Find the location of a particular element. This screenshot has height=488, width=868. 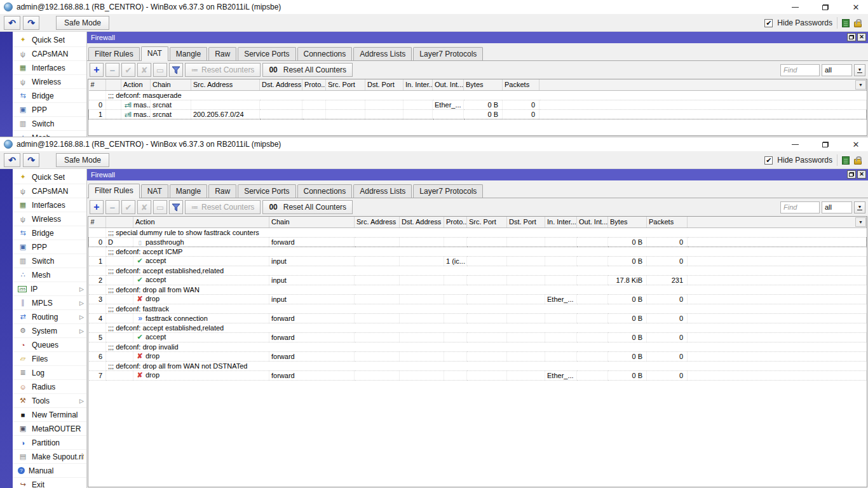

sidebar-item-metarouter: ▣MetaROUTER is located at coordinates (50, 429).